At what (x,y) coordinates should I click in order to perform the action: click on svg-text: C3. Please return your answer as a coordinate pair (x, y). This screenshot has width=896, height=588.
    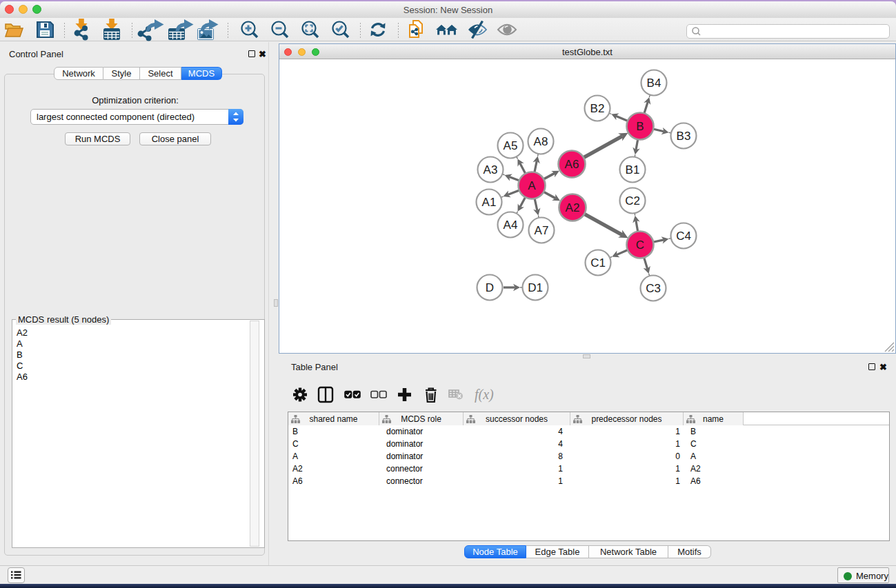
    Looking at the image, I should click on (653, 288).